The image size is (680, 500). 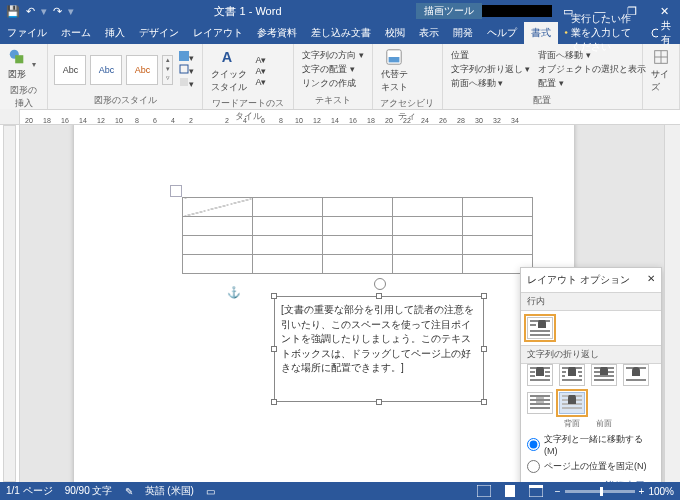 What do you see at coordinates (572, 375) in the screenshot?
I see `wrap-tight-icon` at bounding box center [572, 375].